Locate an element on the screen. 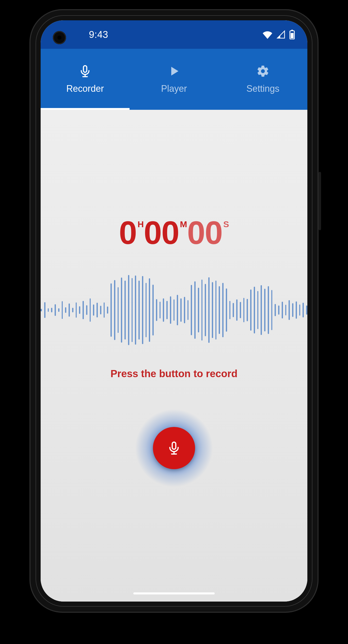  battery-icon is located at coordinates (292, 35).